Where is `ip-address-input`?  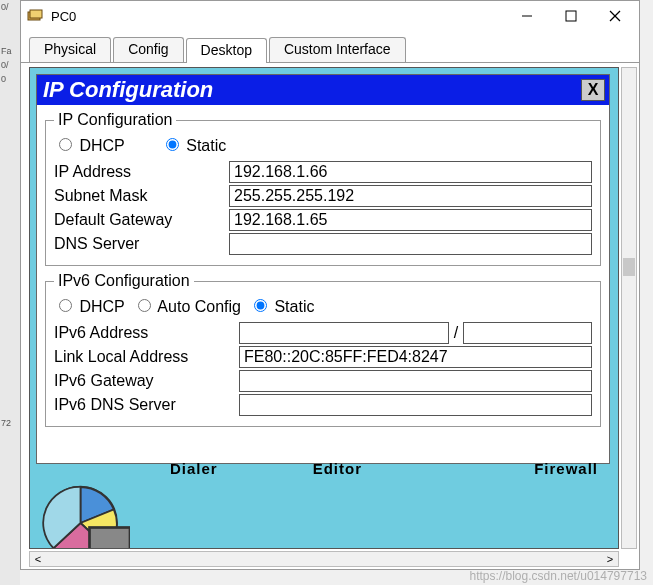 ip-address-input is located at coordinates (410, 172).